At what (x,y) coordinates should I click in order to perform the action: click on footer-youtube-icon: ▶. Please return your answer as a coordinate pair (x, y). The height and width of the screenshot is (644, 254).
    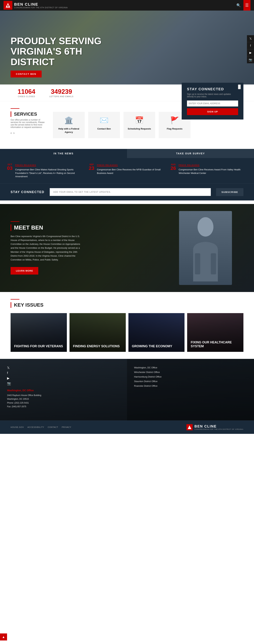
    Looking at the image, I should click on (64, 378).